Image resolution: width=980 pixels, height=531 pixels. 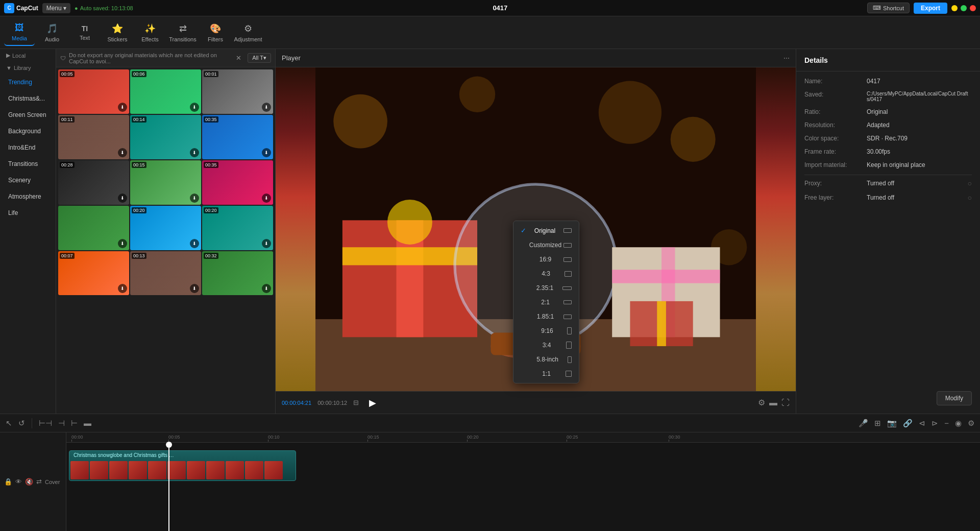 I want to click on sidebar-item-background: Background, so click(x=28, y=131).